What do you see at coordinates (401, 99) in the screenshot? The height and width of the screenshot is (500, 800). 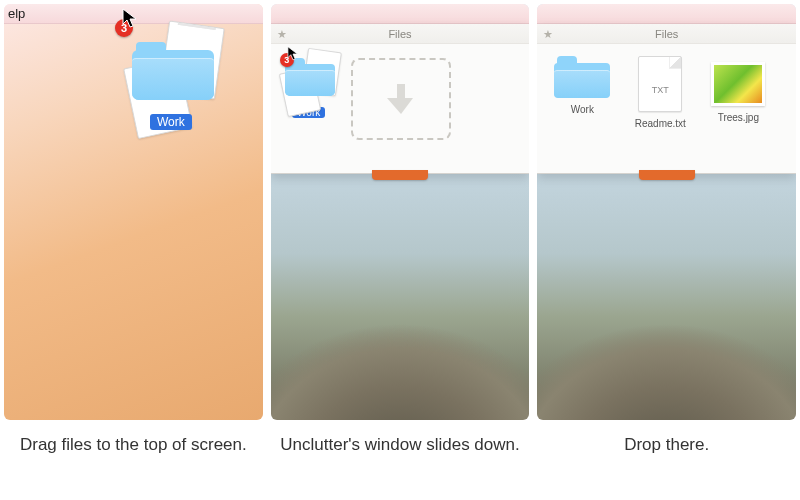 I see `arrow-down-icon` at bounding box center [401, 99].